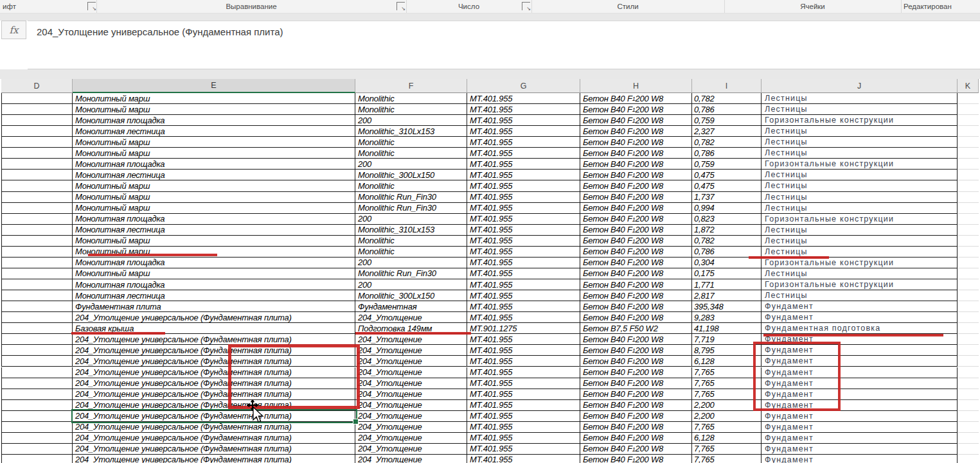  I want to click on cell-I-16: 0,304, so click(727, 263).